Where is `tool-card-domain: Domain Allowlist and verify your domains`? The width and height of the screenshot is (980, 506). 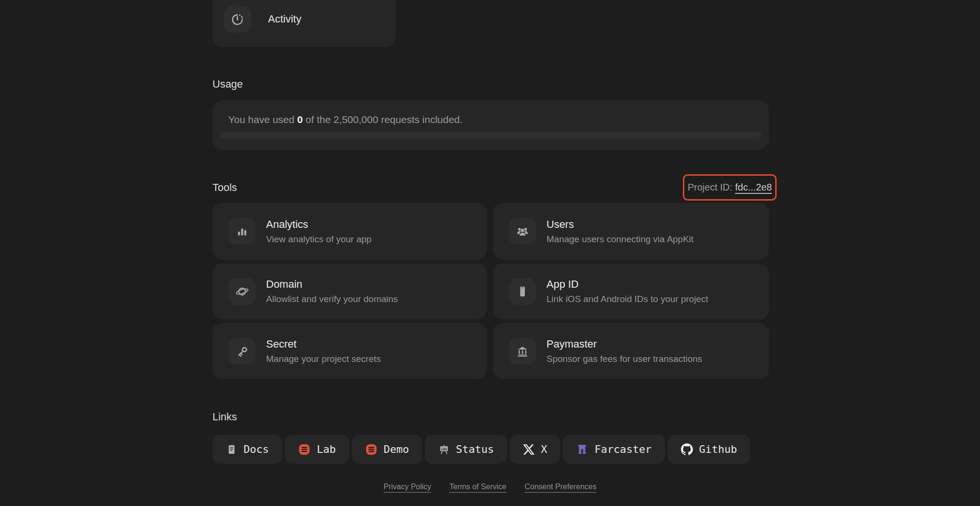 tool-card-domain: Domain Allowlist and verify your domains is located at coordinates (349, 291).